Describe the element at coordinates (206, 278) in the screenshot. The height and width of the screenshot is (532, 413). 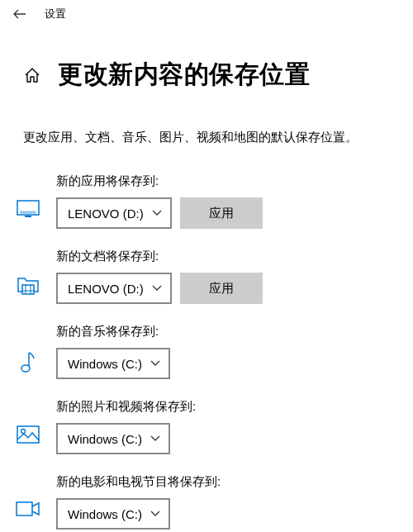
I see `setting-documents: 新的文档将保存到: LENOVO (D:) 应用` at that location.